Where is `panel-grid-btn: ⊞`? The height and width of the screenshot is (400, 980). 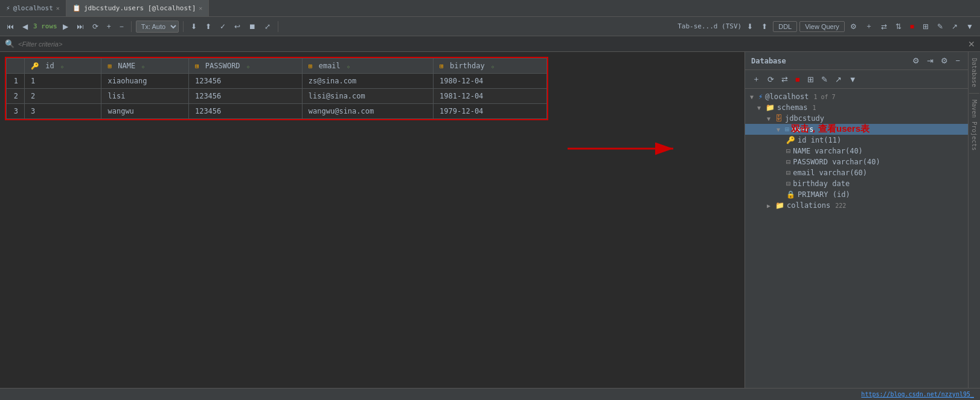 panel-grid-btn: ⊞ is located at coordinates (810, 80).